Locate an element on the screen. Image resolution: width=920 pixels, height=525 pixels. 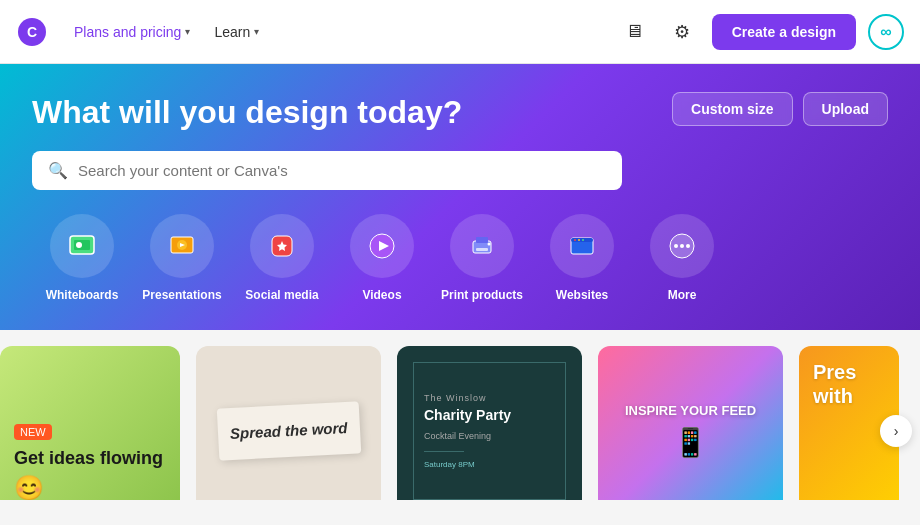
card-winslow-inner: The Winslow Charity Party Cocktail Eveni… is located at coordinates (490, 431).